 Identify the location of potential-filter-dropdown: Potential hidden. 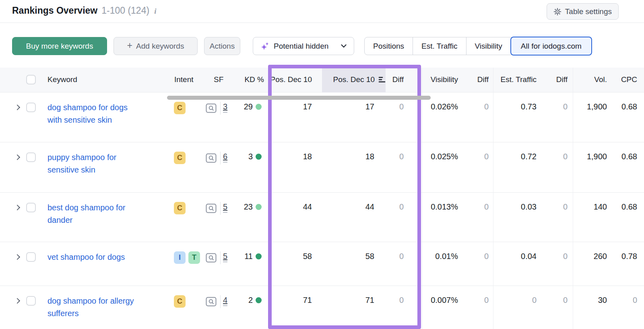
(303, 46).